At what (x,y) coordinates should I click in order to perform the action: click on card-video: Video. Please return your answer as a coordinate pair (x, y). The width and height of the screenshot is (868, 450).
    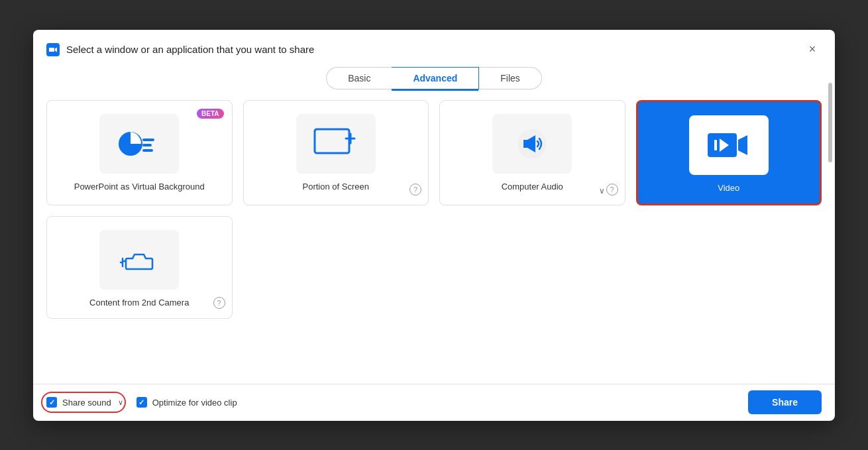
    Looking at the image, I should click on (729, 152).